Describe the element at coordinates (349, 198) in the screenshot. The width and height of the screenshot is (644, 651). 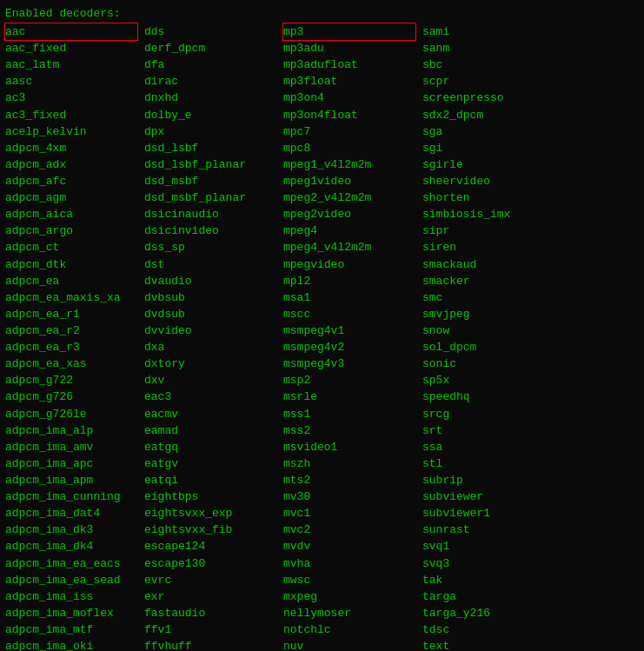
I see `list-item: mpeg2_v4l2m2m` at that location.